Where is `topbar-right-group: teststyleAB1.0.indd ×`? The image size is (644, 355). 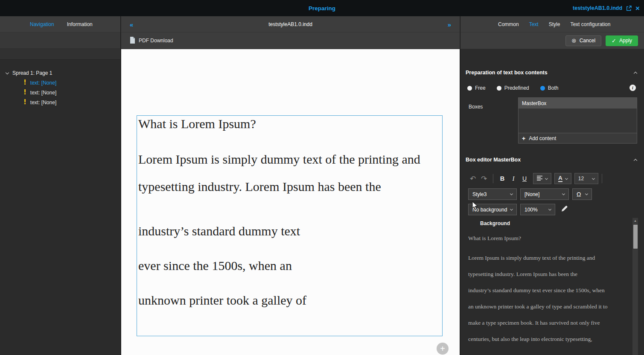 topbar-right-group: teststyleAB1.0.indd × is located at coordinates (606, 8).